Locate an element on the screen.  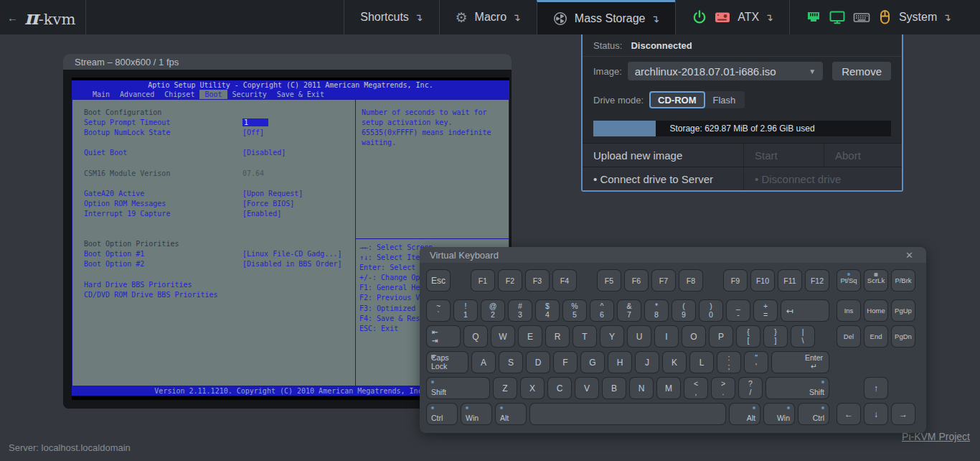
key-win-left: Win is located at coordinates (476, 414).